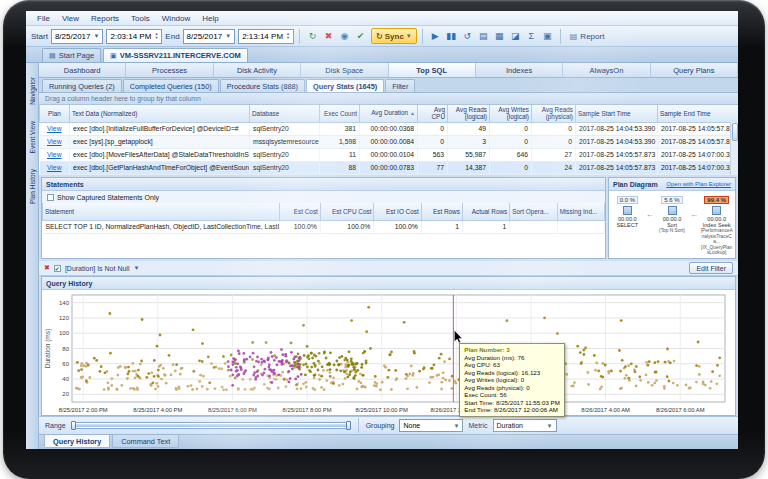  What do you see at coordinates (511, 114) in the screenshot?
I see `column-header-avg-writes-logical: Avg Writes (logical)` at bounding box center [511, 114].